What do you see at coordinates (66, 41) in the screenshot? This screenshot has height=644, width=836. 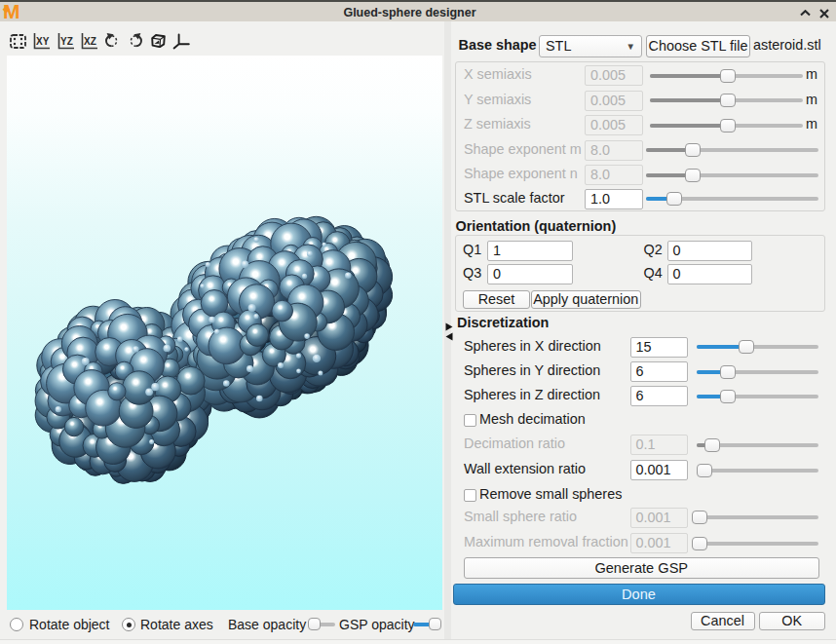 I see `svg-text: YZ` at bounding box center [66, 41].